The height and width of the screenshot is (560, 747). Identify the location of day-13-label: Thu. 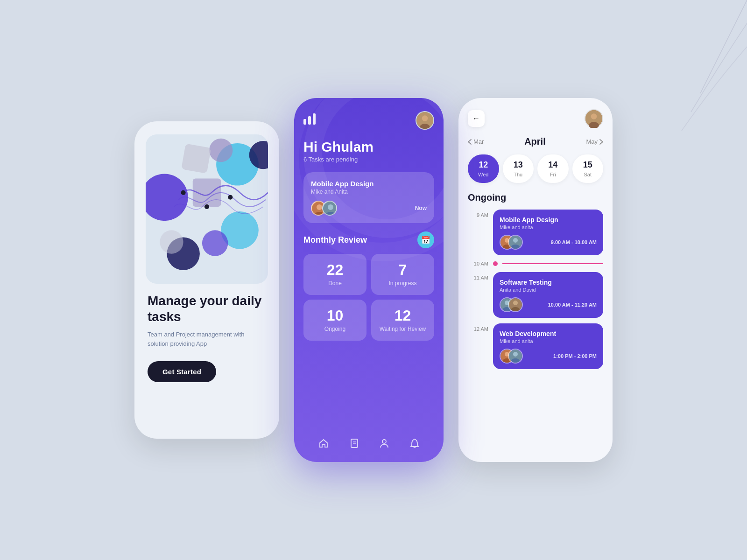
(518, 175).